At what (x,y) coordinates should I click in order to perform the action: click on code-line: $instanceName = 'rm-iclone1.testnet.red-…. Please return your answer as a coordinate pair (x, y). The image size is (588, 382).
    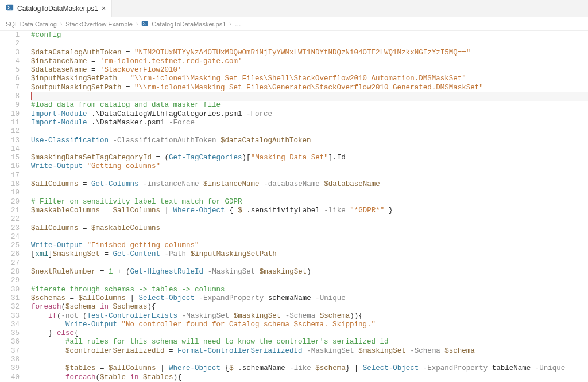
    Looking at the image, I should click on (310, 62).